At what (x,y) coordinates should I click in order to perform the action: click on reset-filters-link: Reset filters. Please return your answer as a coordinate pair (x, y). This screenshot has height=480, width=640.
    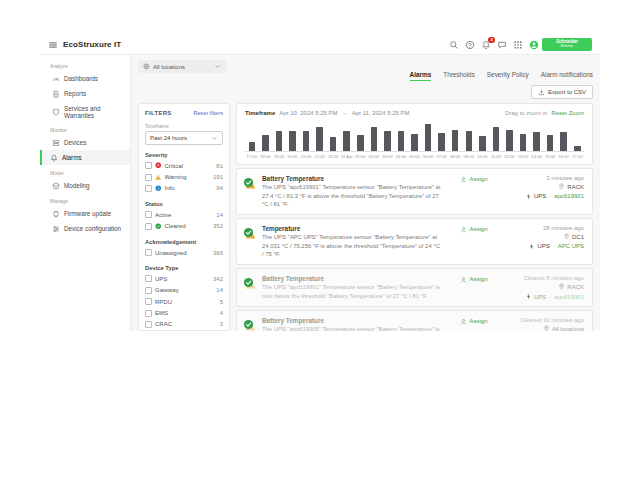
    Looking at the image, I should click on (208, 113).